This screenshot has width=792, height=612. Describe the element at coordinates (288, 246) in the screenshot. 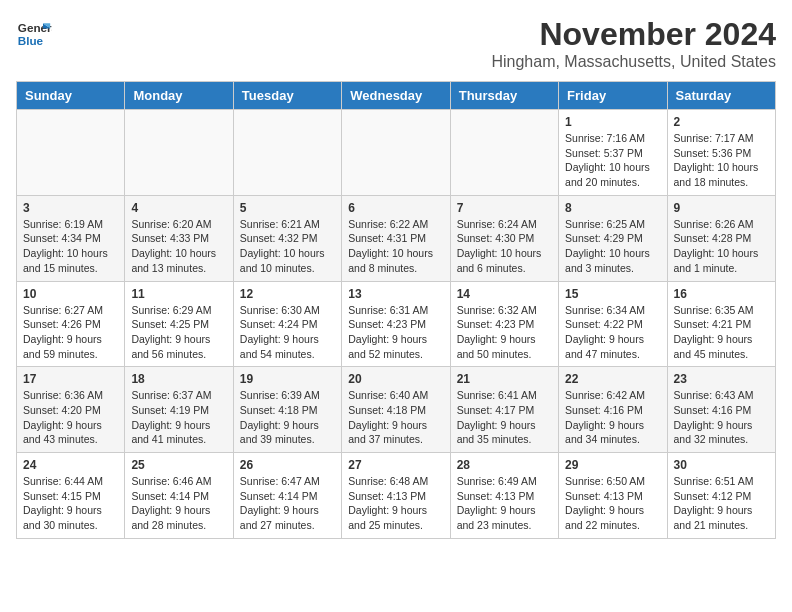

I see `day-info: Sunrise: 6:21 AM Sunset: 4:32 PM Dayligh…` at that location.